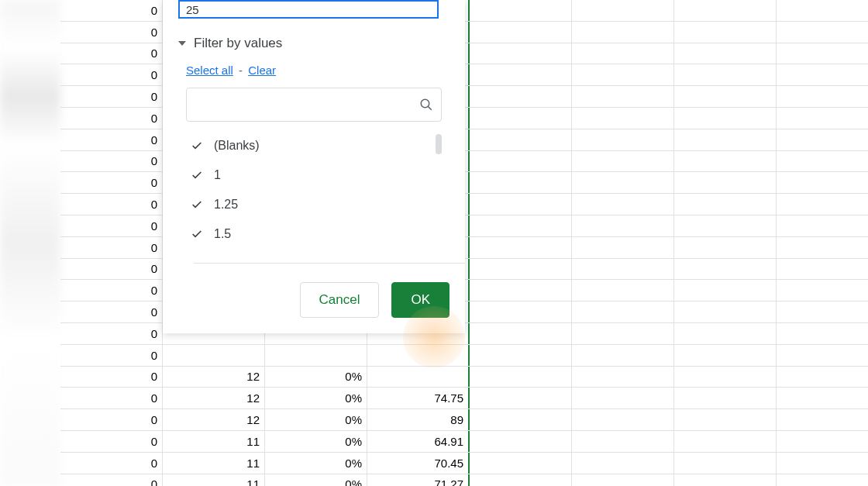 The image size is (868, 486). I want to click on select-all-link: Select all, so click(209, 70).